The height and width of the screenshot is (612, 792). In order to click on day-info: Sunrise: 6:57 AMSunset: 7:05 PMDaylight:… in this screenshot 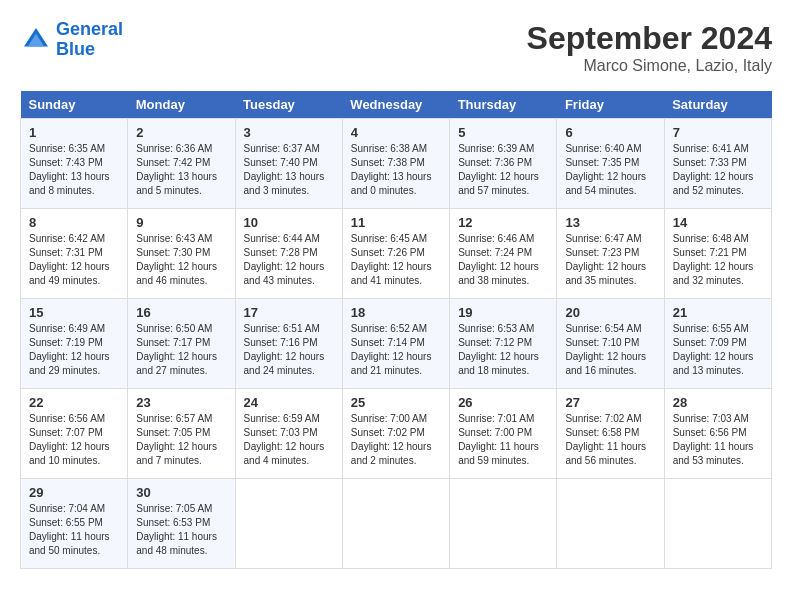, I will do `click(181, 440)`.